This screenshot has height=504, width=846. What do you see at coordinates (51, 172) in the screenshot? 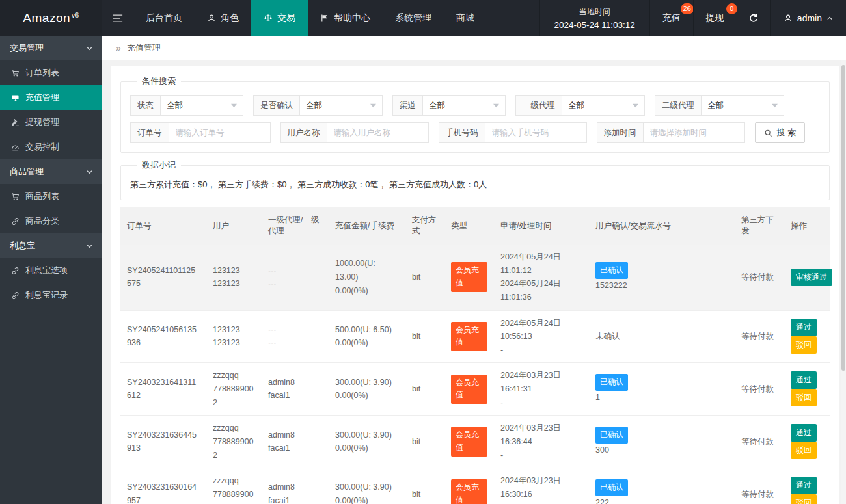
I see `sidebar-group-product-management: 商品管理` at bounding box center [51, 172].